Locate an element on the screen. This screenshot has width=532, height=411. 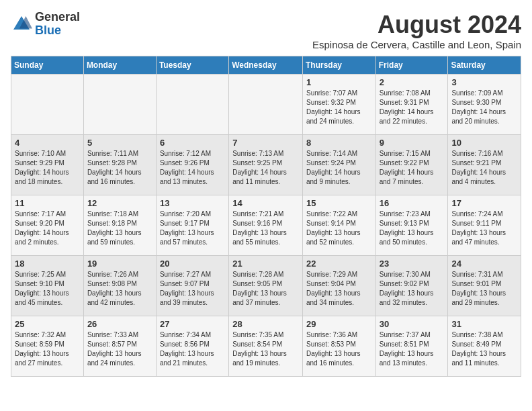
day-info: Sunrise: 7:36 AM Sunset: 8:53 PM Dayligh… is located at coordinates (333, 349).